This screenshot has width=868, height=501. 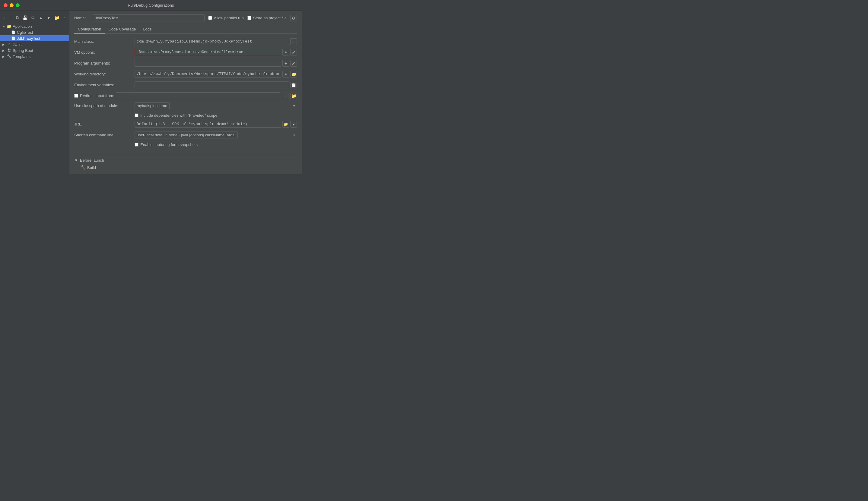 I want to click on application-folder-icon: 📁, so click(x=9, y=26).